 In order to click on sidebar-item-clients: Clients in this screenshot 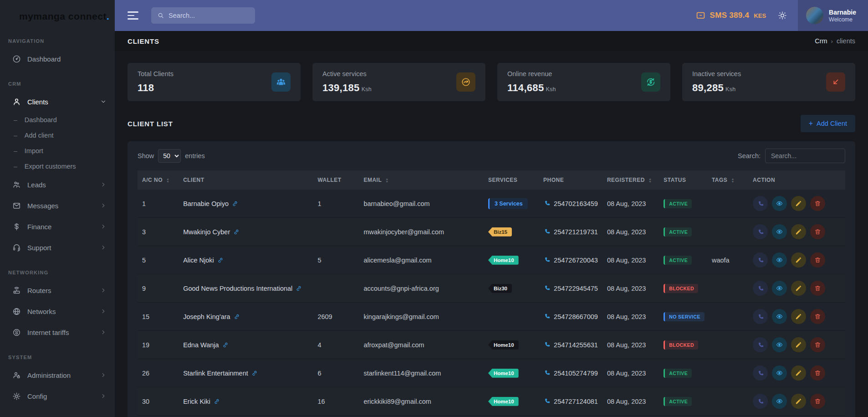, I will do `click(57, 102)`.